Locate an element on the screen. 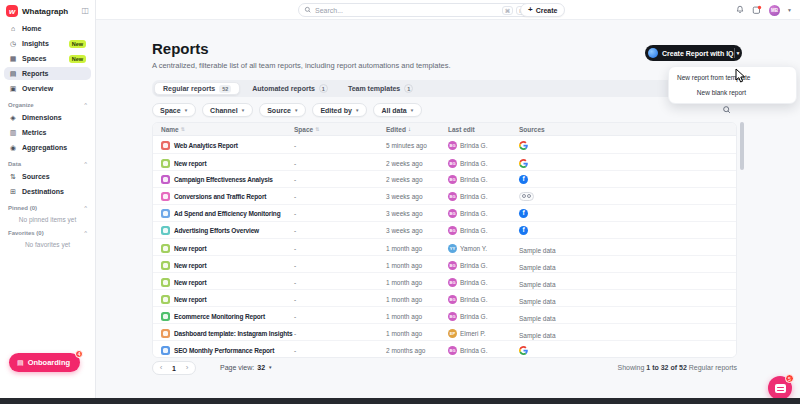 This screenshot has width=800, height=404. tab-automated-reports: Automated reports1 is located at coordinates (290, 88).